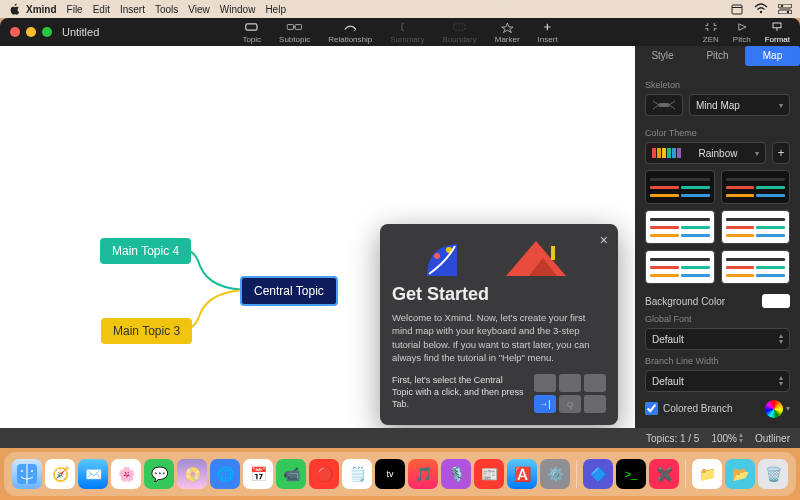 The height and width of the screenshot is (500, 800). What do you see at coordinates (664, 105) in the screenshot?
I see `skeleton-thumbnail` at bounding box center [664, 105].